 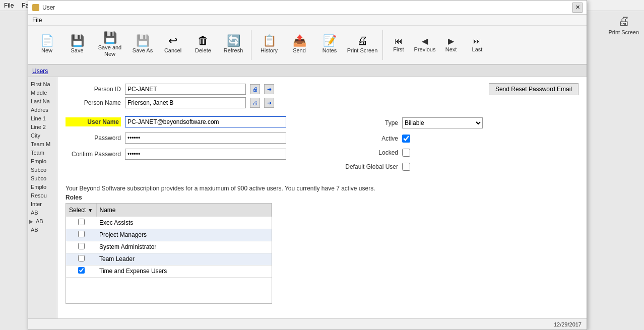 I want to click on roles-row-time-expense: Time and Expense Users, so click(x=169, y=271).